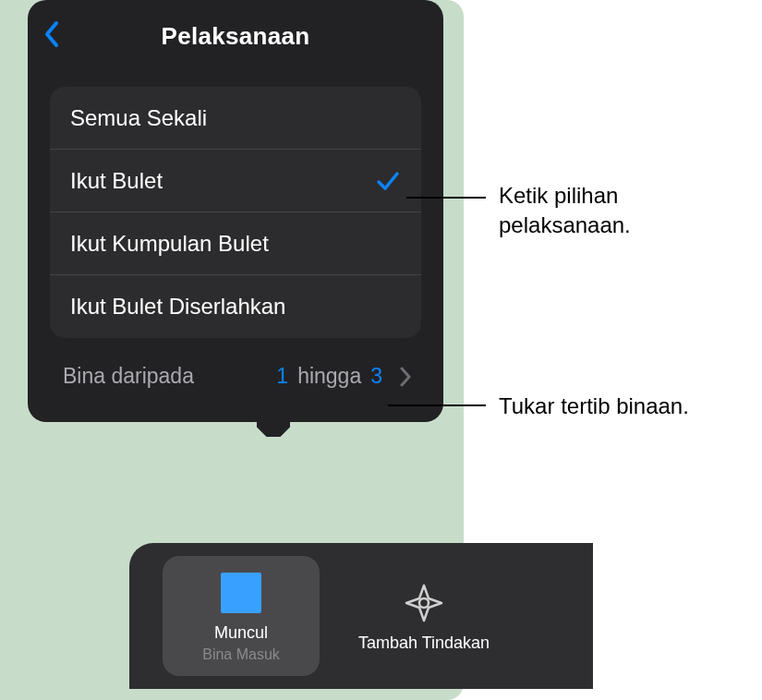 Image resolution: width=762 pixels, height=700 pixels. I want to click on option-by-highlighted-bullet: Ikut Bulet Diserlahkan, so click(236, 307).